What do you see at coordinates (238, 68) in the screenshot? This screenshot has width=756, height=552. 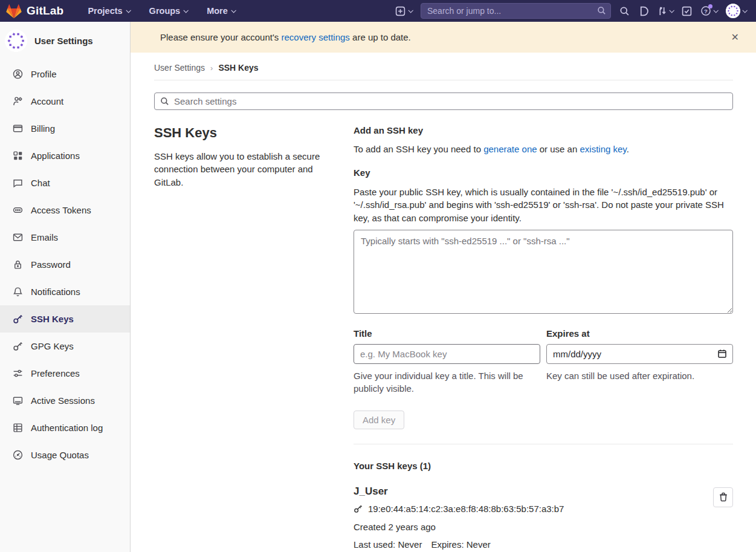 I see `breadcrumb-current: SSH Keys` at bounding box center [238, 68].